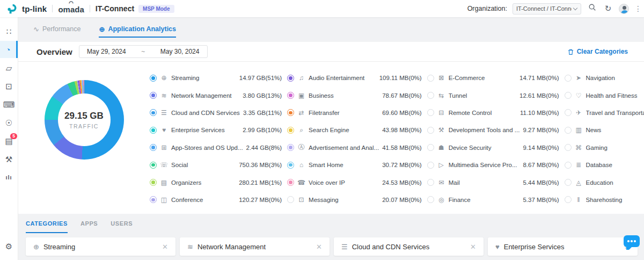  Describe the element at coordinates (218, 78) in the screenshot. I see `legend-item-streaming: ⊕Streaming14.97 GB(51%)` at that location.